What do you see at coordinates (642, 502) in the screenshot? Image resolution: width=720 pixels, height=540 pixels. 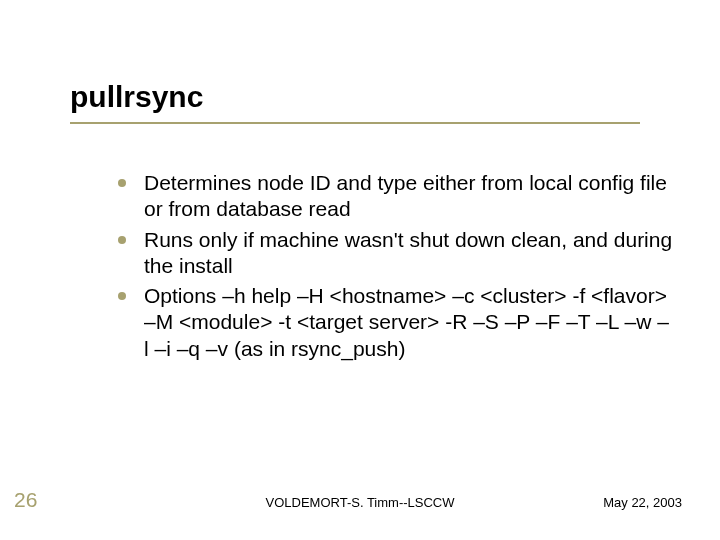 I see `footer-date: May 22, 2003` at bounding box center [642, 502].